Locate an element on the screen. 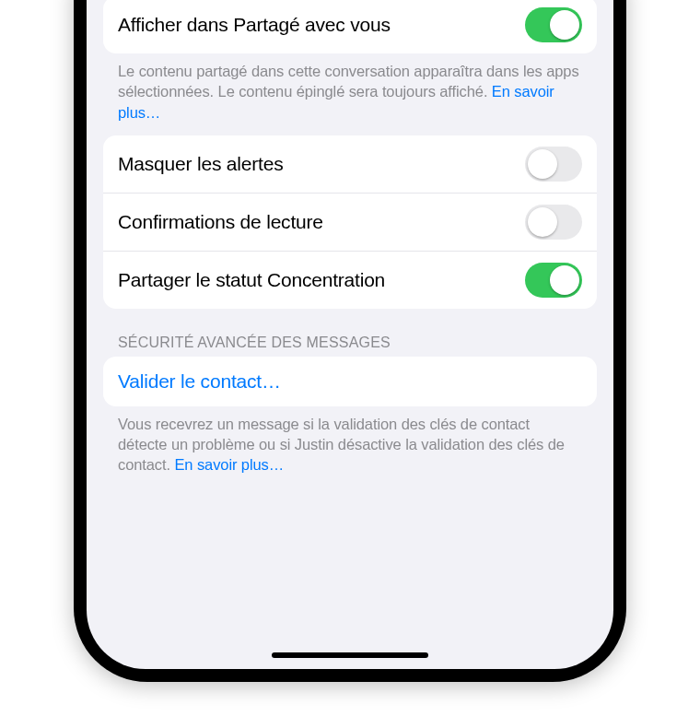  toggle-hide-alerts is located at coordinates (554, 164).